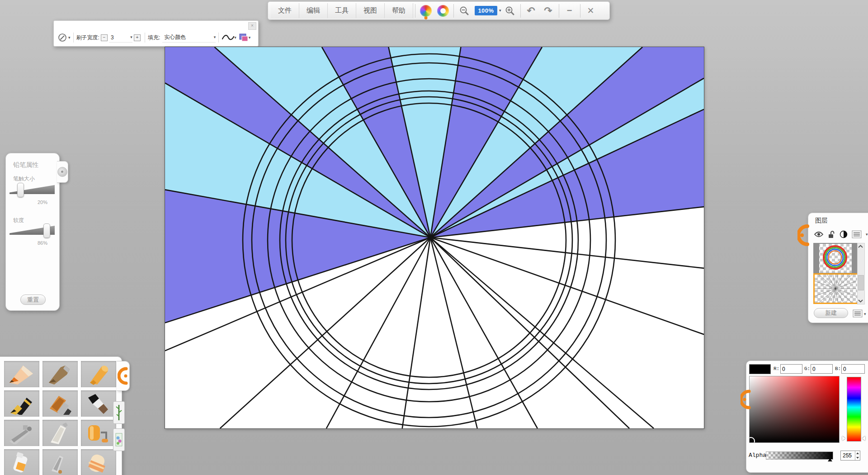  What do you see at coordinates (399, 11) in the screenshot?
I see `menu-item-4: 帮助` at bounding box center [399, 11].